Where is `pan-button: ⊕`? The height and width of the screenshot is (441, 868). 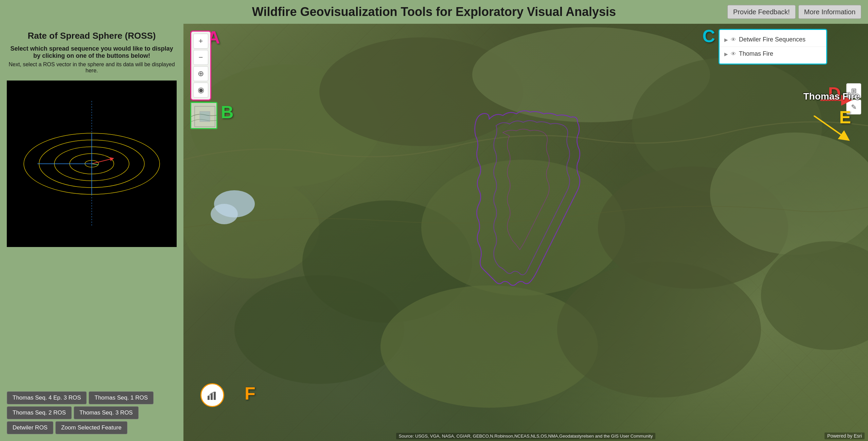 pan-button: ⊕ is located at coordinates (201, 74).